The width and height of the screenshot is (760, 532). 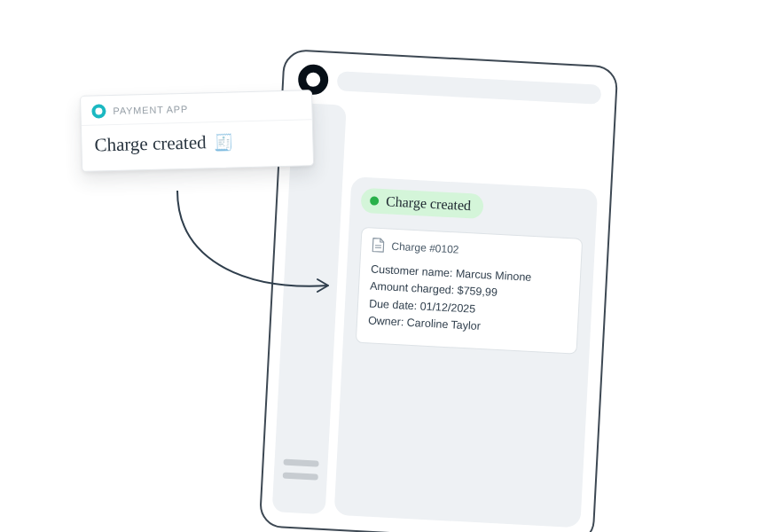 I want to click on charge-card: Charge #0102 Customer name: Marcus Minon…, so click(x=469, y=291).